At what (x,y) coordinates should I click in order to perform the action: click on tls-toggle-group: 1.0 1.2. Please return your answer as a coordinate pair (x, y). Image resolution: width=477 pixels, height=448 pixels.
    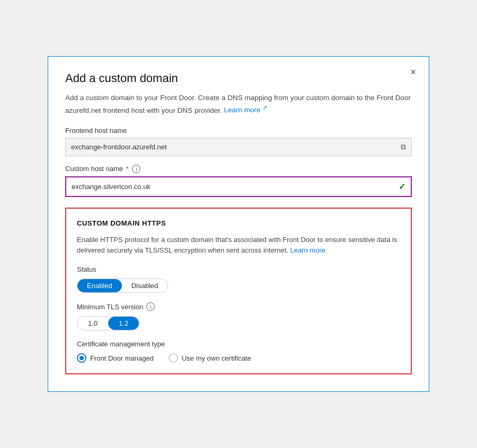
    Looking at the image, I should click on (108, 323).